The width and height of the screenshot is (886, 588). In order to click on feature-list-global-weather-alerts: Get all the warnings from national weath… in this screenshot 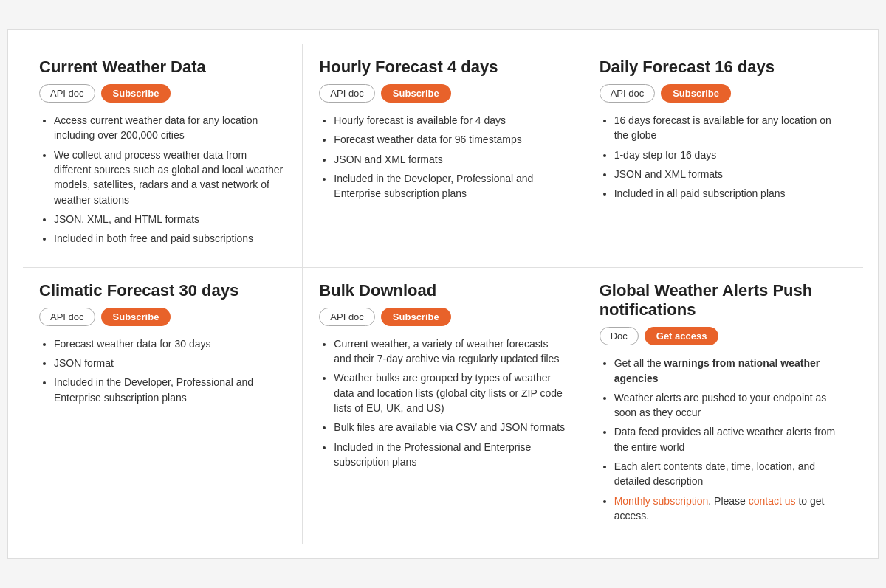, I will do `click(724, 440)`.